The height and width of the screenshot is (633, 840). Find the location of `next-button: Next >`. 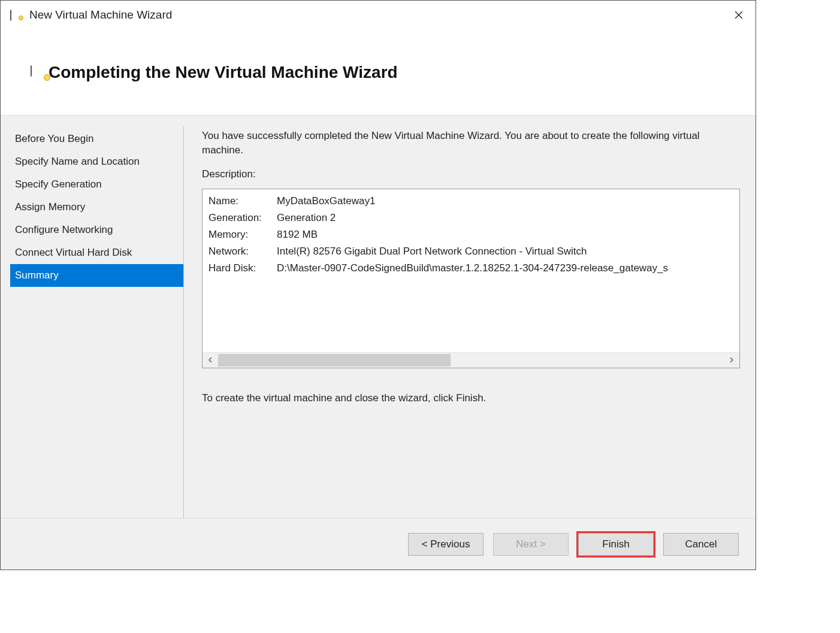

next-button: Next > is located at coordinates (531, 544).